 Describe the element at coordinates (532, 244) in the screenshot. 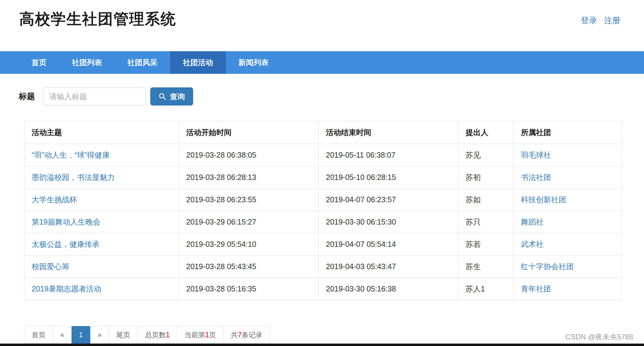

I see `activity-club-link: 武术社` at that location.